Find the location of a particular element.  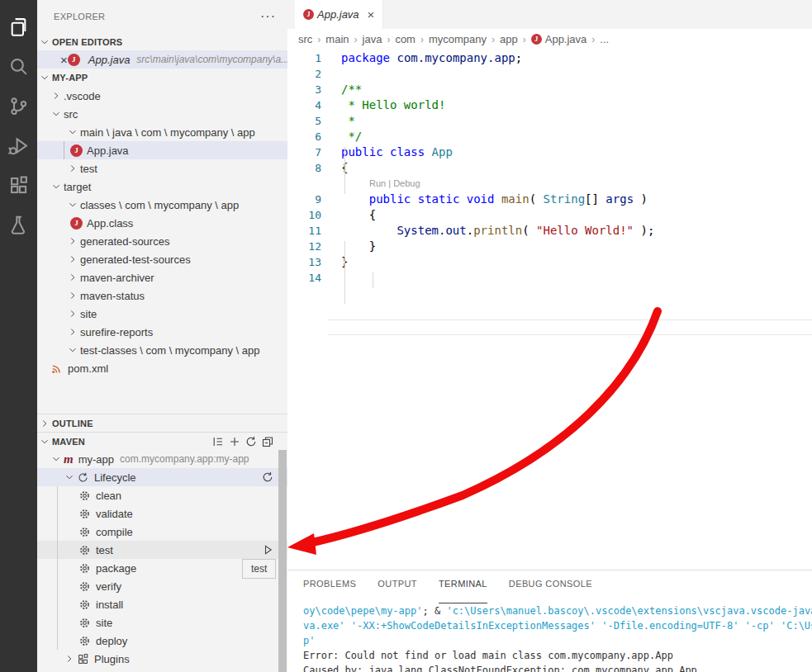

inline-play-action is located at coordinates (268, 550).